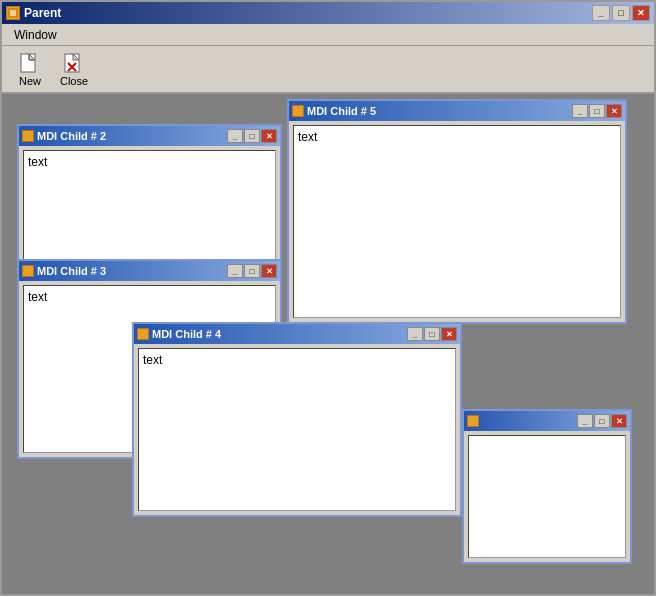  I want to click on close-tool-label: Close, so click(74, 81).